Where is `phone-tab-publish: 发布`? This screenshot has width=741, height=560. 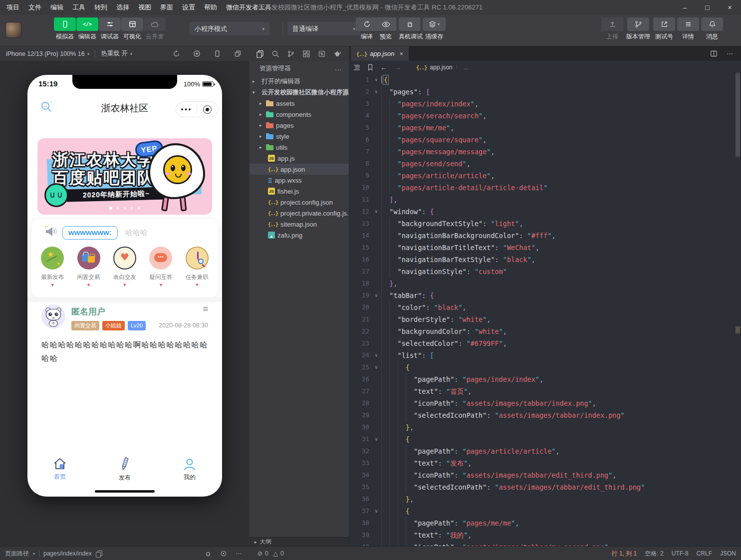 phone-tab-publish: 发布 is located at coordinates (125, 470).